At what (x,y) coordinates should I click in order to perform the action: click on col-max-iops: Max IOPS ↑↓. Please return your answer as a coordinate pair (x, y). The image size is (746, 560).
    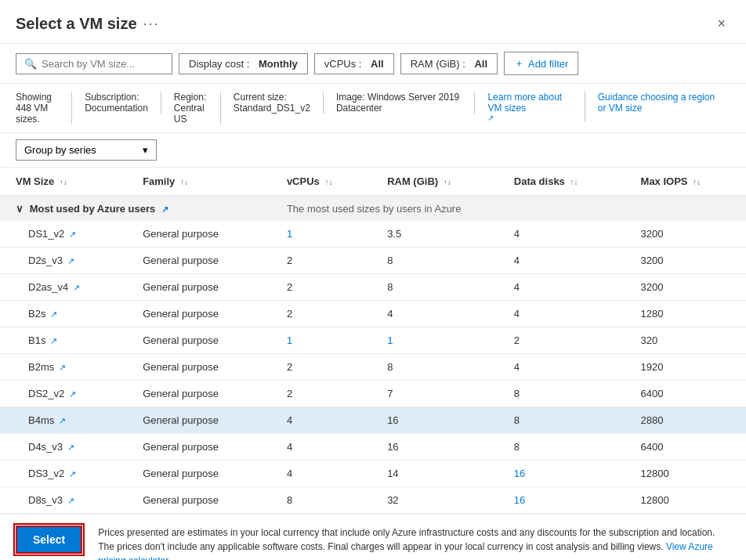
    Looking at the image, I should click on (686, 182).